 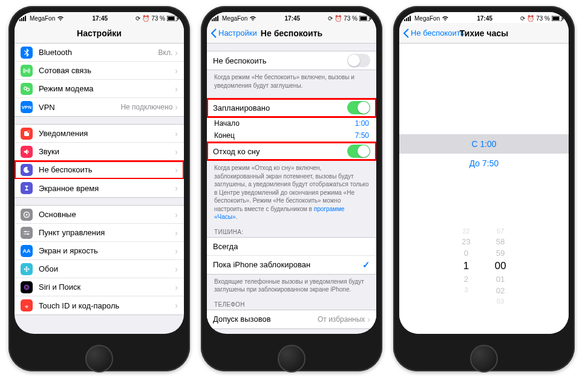 I want to click on row-control-center: Пункт управления ›, so click(x=99, y=233).